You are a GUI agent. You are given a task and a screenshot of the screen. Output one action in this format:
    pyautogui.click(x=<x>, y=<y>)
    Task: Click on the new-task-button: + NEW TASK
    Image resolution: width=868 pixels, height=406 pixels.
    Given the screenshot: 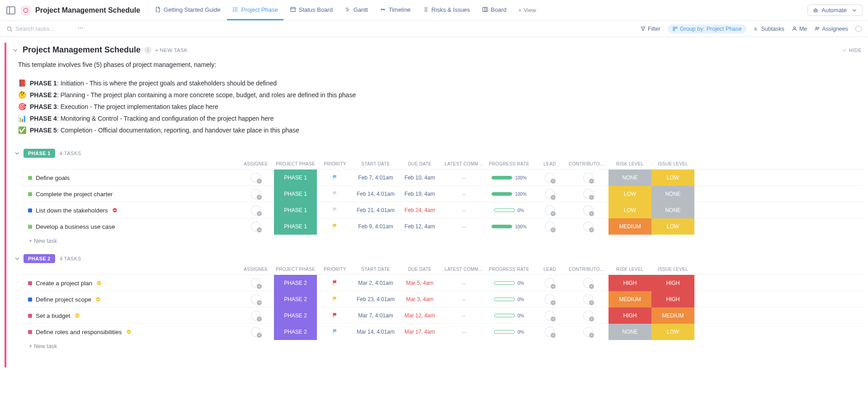 What is the action you would take?
    pyautogui.click(x=171, y=50)
    